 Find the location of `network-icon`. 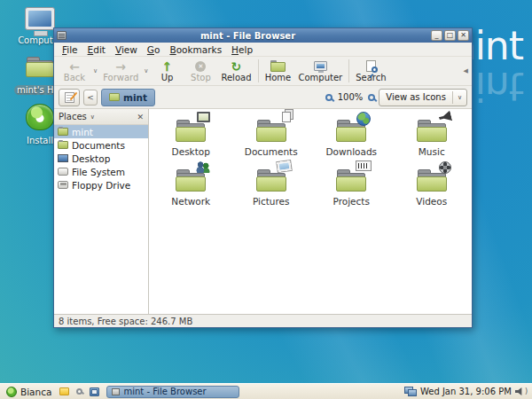

network-icon is located at coordinates (411, 392).